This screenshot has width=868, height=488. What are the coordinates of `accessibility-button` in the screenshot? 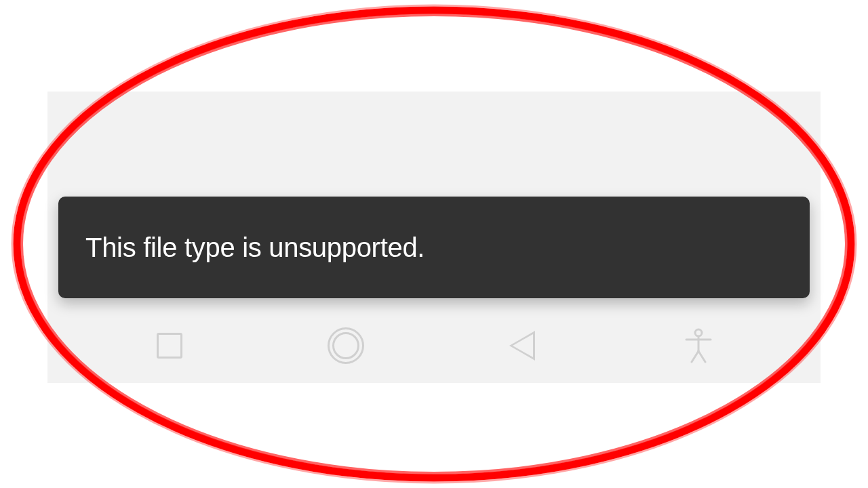 It's located at (698, 346).